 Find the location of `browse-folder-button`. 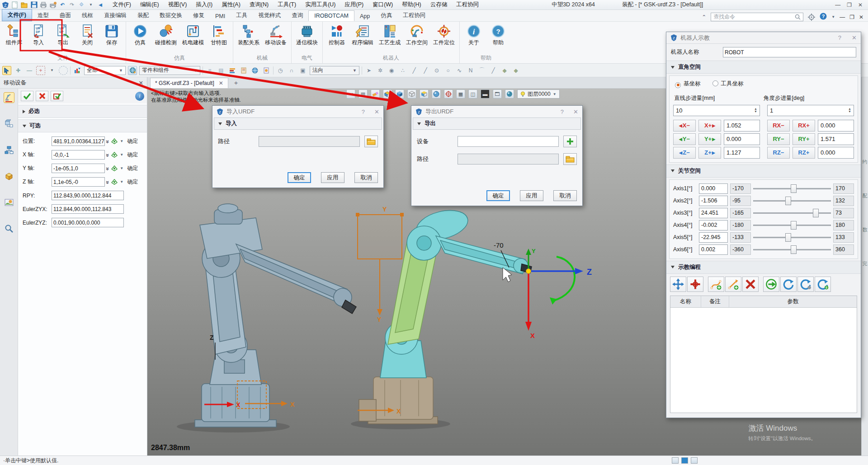

browse-folder-button is located at coordinates (570, 159).